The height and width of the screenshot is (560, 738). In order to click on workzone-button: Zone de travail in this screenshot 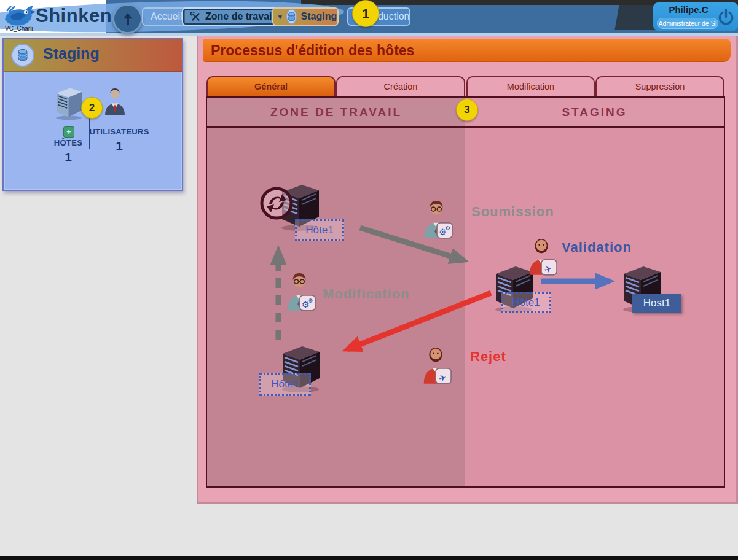, I will do `click(232, 17)`.